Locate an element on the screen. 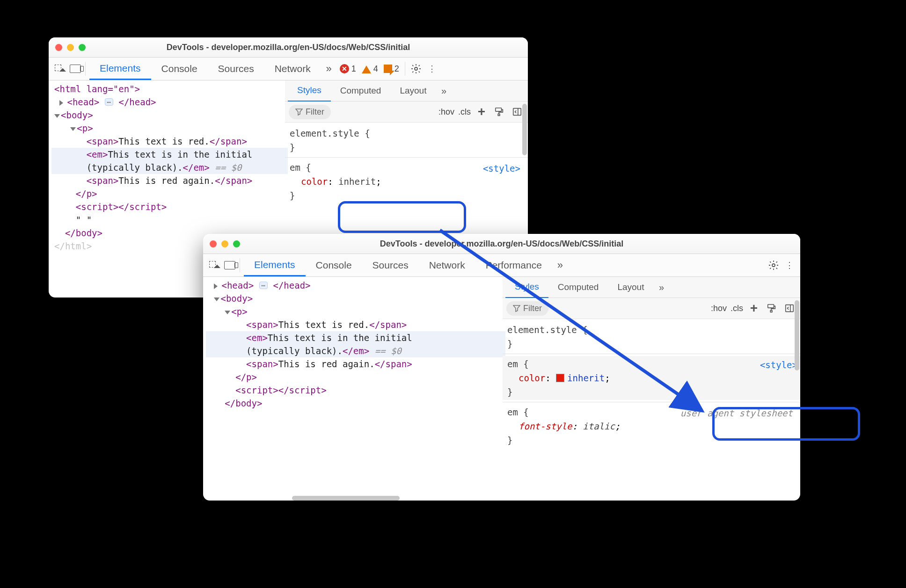  errors-badge: ✕1 is located at coordinates (348, 69).